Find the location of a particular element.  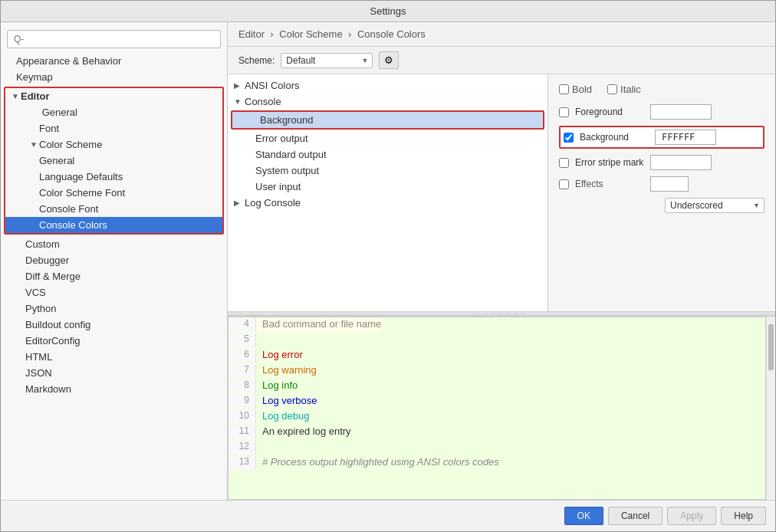

sidebar-item-html: HTML is located at coordinates (113, 357).